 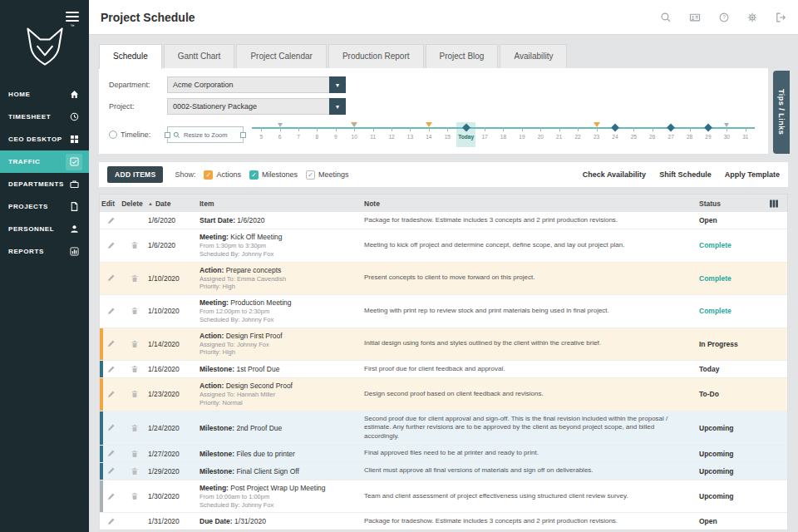 What do you see at coordinates (174, 245) in the screenshot?
I see `row-date: 1/6/2020` at bounding box center [174, 245].